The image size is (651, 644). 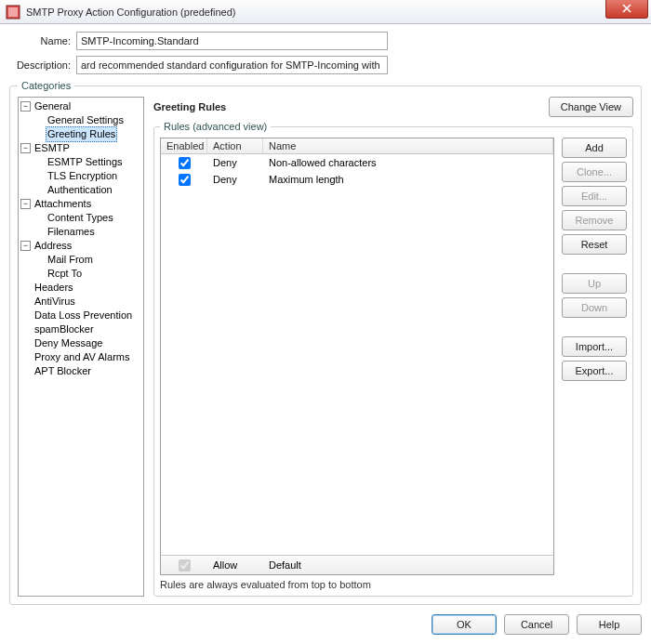 What do you see at coordinates (594, 244) in the screenshot?
I see `reset-button: Reset` at bounding box center [594, 244].